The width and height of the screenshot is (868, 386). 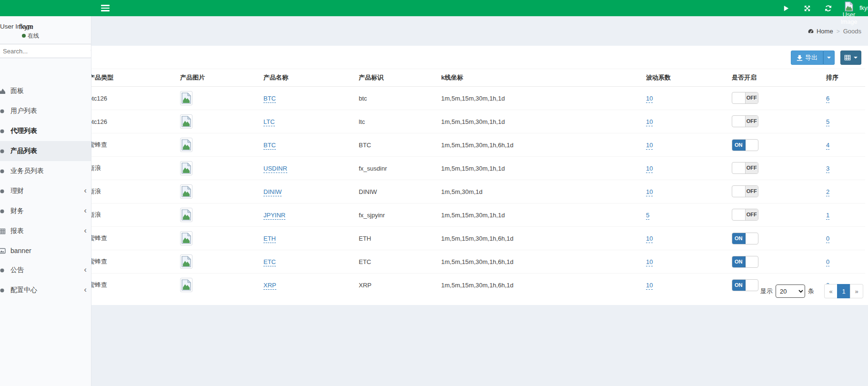 I want to click on pager-prev-button: «, so click(x=831, y=291).